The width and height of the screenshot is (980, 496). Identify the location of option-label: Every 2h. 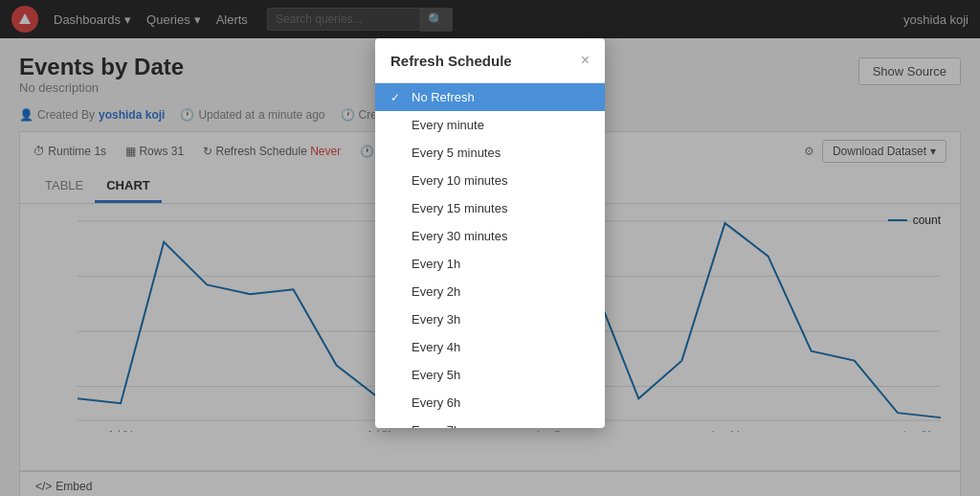
(436, 291).